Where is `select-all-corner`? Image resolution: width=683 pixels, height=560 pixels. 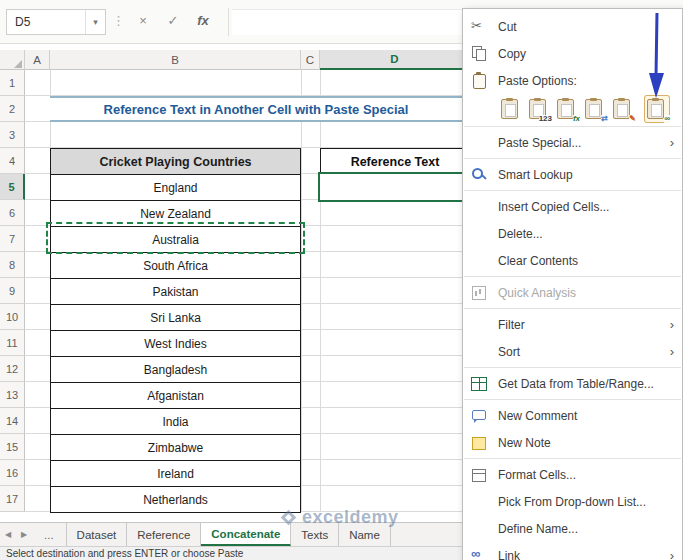 select-all-corner is located at coordinates (12, 60).